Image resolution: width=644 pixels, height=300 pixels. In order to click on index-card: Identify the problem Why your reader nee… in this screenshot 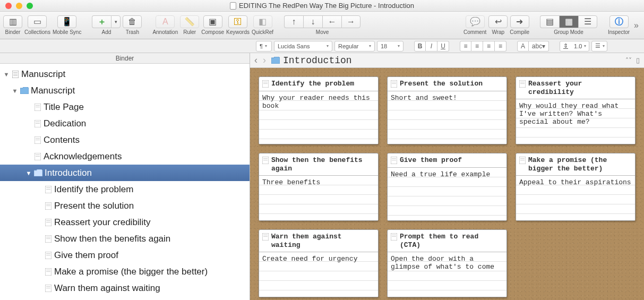, I will do `click(319, 110)`.